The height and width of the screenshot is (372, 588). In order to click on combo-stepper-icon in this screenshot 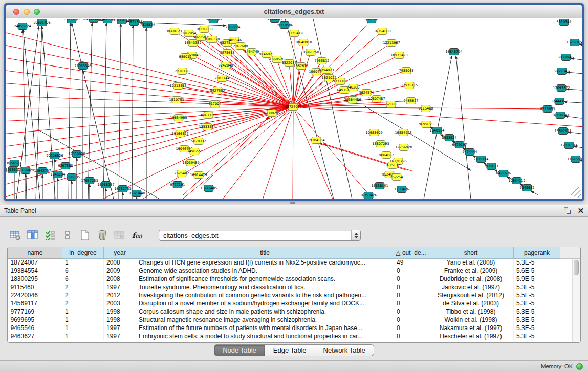, I will do `click(356, 235)`.